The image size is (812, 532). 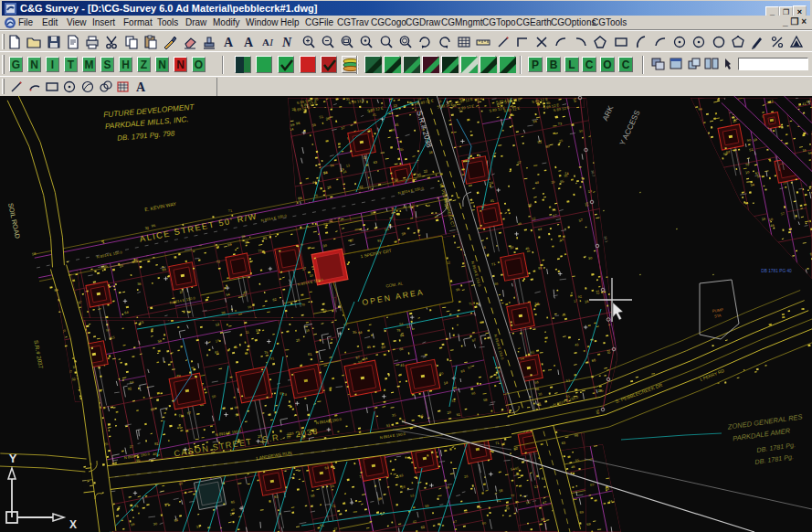 What do you see at coordinates (459, 415) in the screenshot?
I see `svg-text: 51` at bounding box center [459, 415].